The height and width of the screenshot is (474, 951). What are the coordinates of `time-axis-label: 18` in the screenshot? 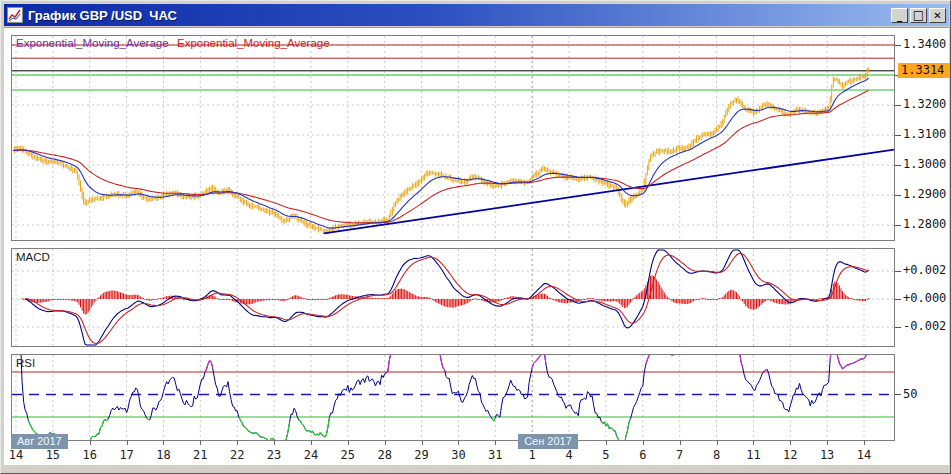 It's located at (163, 455).